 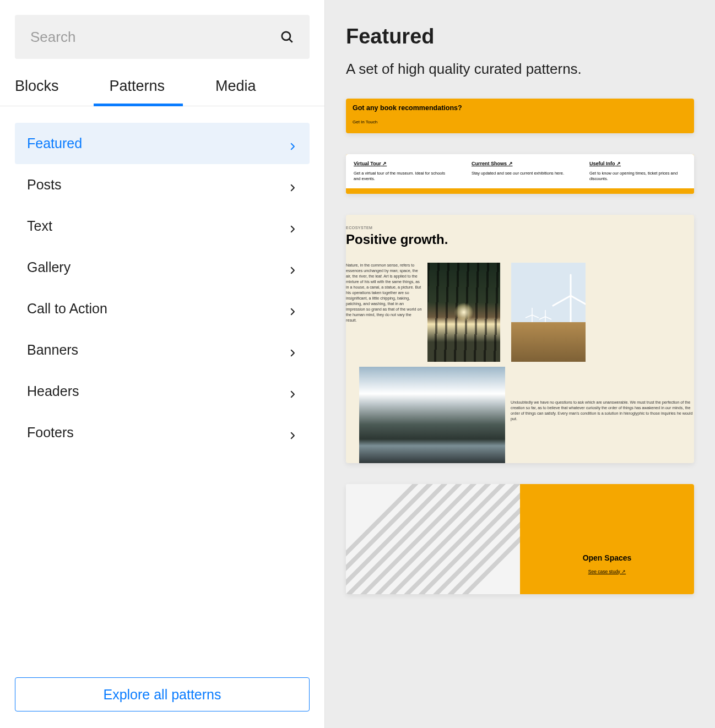 I want to click on search-input, so click(x=155, y=37).